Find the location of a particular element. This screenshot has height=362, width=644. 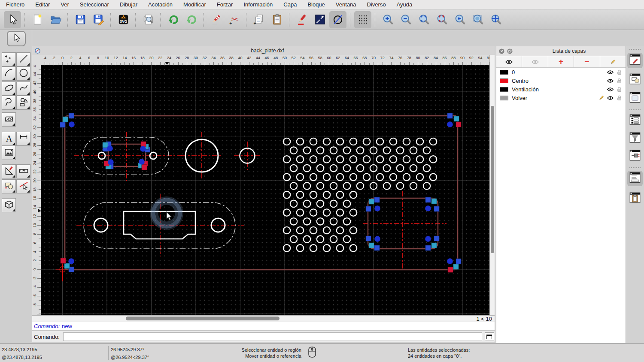

delete-eraser-button is located at coordinates (216, 20).